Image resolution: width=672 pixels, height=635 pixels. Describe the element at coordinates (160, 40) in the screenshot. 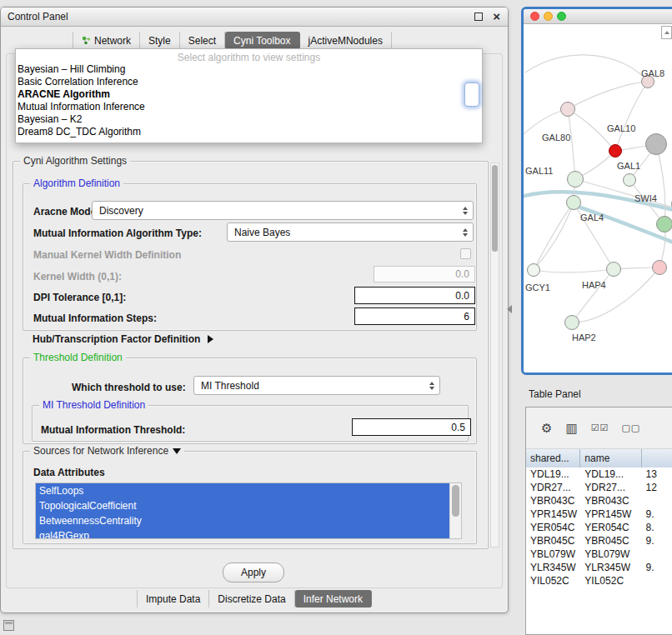

I see `tab-style: Style` at that location.